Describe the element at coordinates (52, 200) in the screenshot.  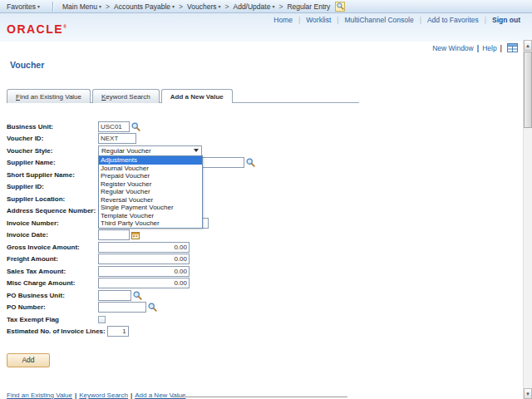
I see `field-label-supplier-location: Supplier Location:` at that location.